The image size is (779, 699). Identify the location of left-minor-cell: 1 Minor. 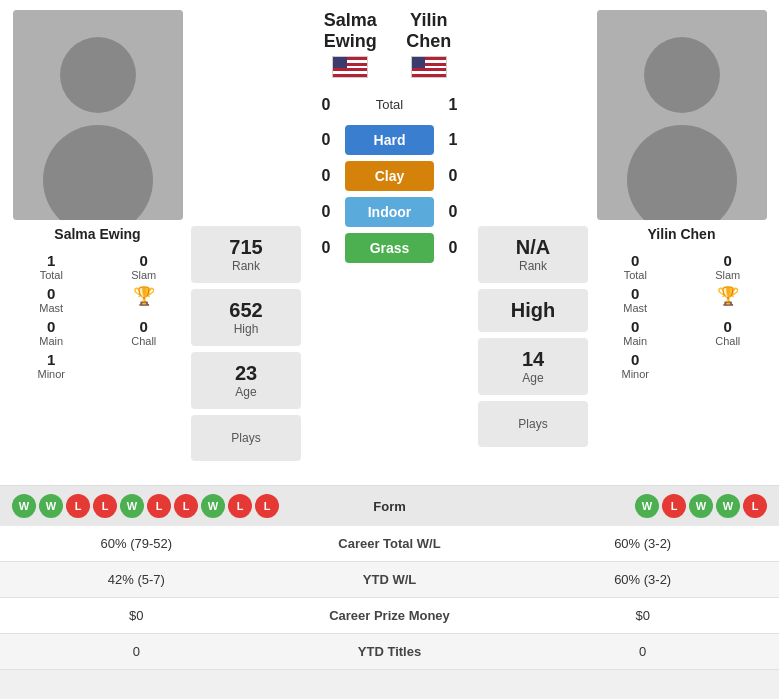
(52, 366).